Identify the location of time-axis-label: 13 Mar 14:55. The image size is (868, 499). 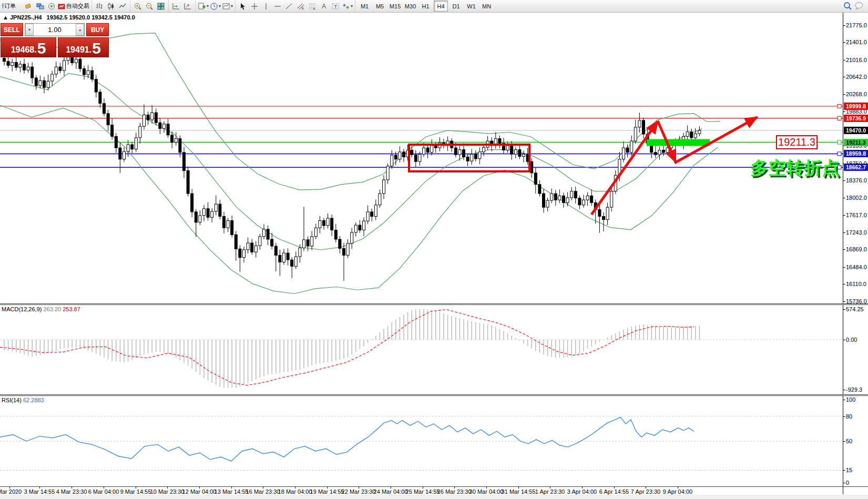
(231, 492).